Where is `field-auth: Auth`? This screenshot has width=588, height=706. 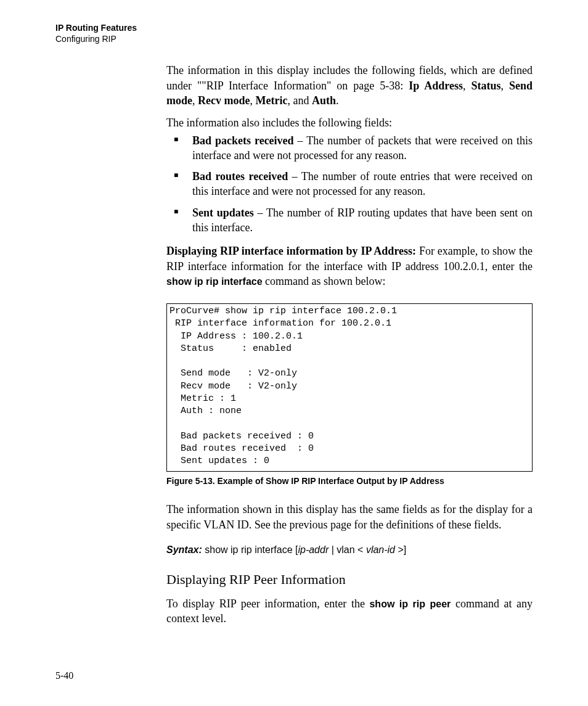 field-auth: Auth is located at coordinates (324, 101).